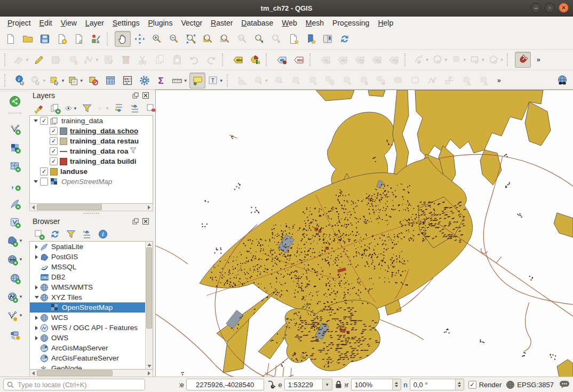 The width and height of the screenshot is (573, 392). What do you see at coordinates (15, 334) in the screenshot?
I see `new-gpx-layer-button: ✱` at bounding box center [15, 334].